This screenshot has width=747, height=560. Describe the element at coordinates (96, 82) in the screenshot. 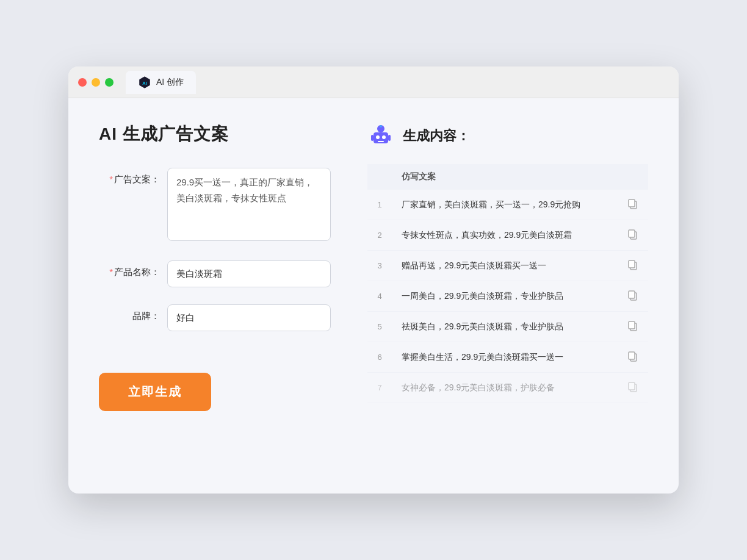

I see `minimize-button` at that location.